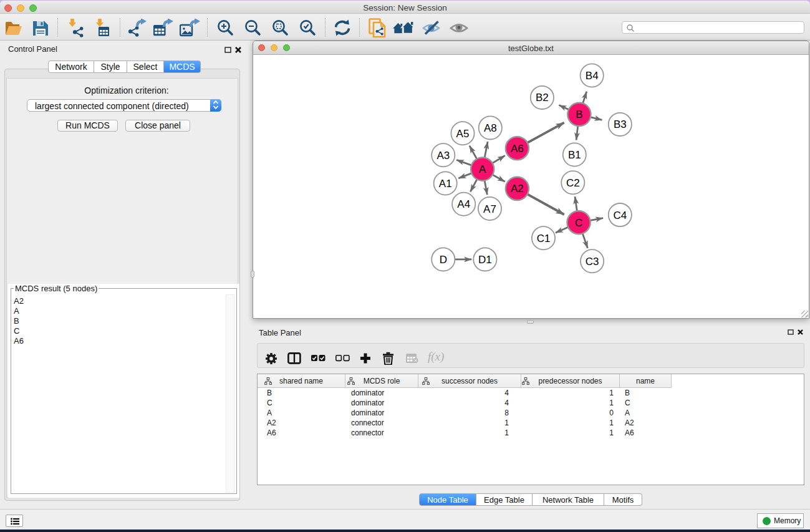  What do you see at coordinates (490, 128) in the screenshot?
I see `svg-text: A8` at bounding box center [490, 128].